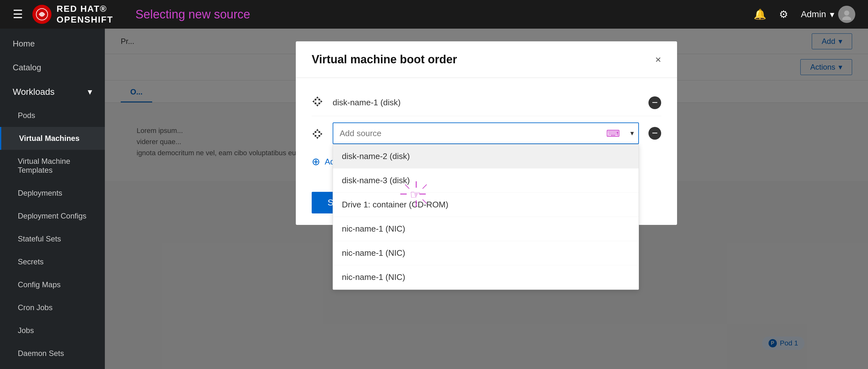 The image size is (868, 369). What do you see at coordinates (53, 331) in the screenshot?
I see `sidebar-item-jobs: Jobs` at bounding box center [53, 331].